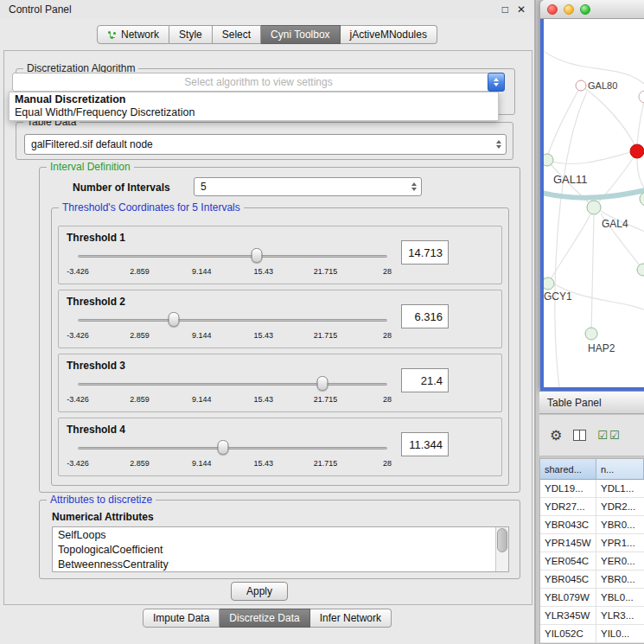  What do you see at coordinates (505, 10) in the screenshot?
I see `float-panel-icon: □` at bounding box center [505, 10].